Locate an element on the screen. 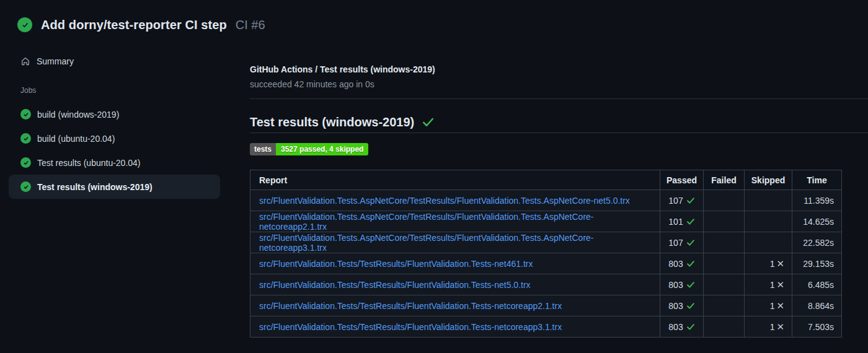 This screenshot has width=868, height=353. sidebar-summary-label: Summary is located at coordinates (55, 61).